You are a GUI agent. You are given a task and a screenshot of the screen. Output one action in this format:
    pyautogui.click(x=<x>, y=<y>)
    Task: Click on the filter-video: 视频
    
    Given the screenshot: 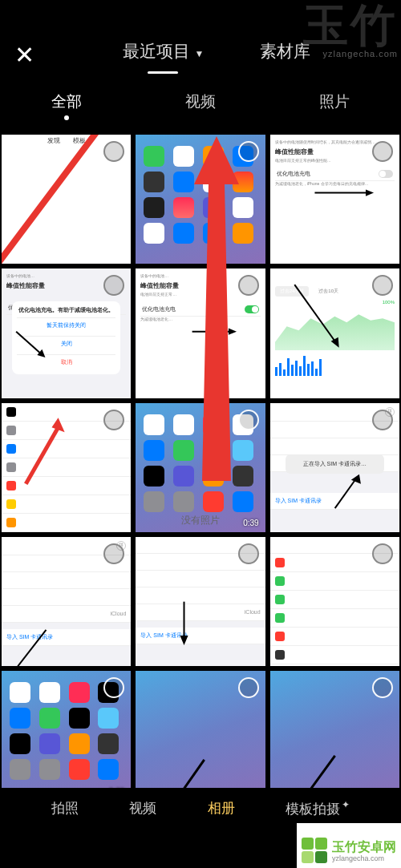 What is the action you would take?
    pyautogui.click(x=200, y=102)
    